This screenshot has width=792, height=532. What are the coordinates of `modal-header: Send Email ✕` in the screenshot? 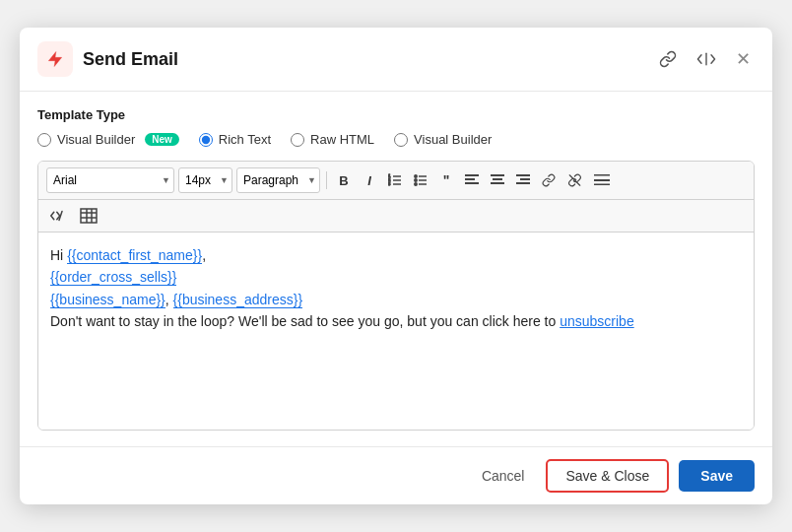 It's located at (396, 59).